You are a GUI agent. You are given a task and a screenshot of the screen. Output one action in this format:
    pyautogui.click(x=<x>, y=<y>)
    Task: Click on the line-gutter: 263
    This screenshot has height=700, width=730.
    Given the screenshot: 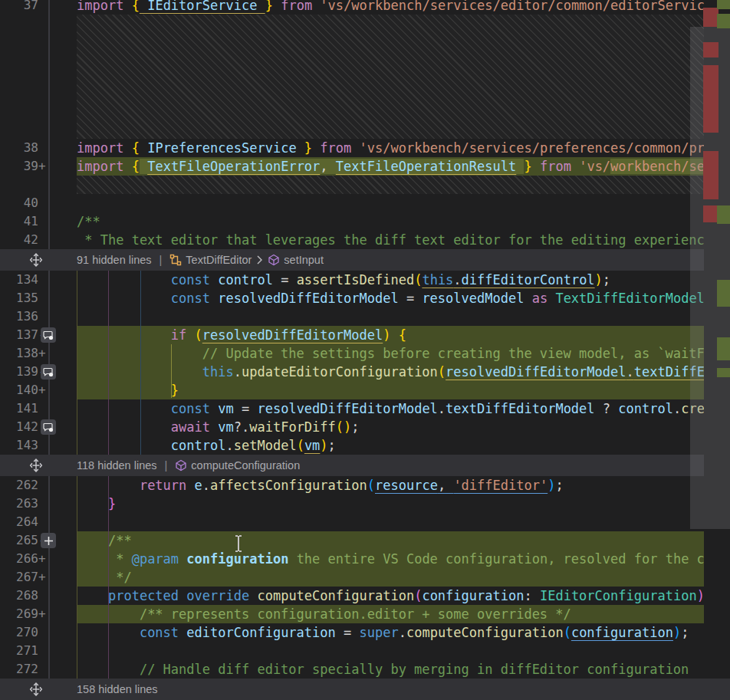 What is the action you would take?
    pyautogui.click(x=38, y=504)
    